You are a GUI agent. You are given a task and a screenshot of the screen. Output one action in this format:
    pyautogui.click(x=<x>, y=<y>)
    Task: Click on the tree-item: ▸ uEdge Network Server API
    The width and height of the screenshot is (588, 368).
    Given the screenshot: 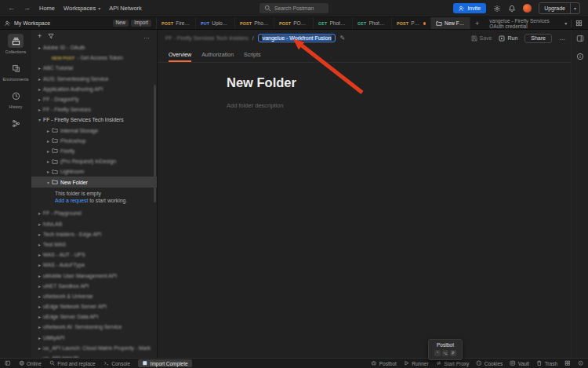 What is the action you would take?
    pyautogui.click(x=94, y=306)
    